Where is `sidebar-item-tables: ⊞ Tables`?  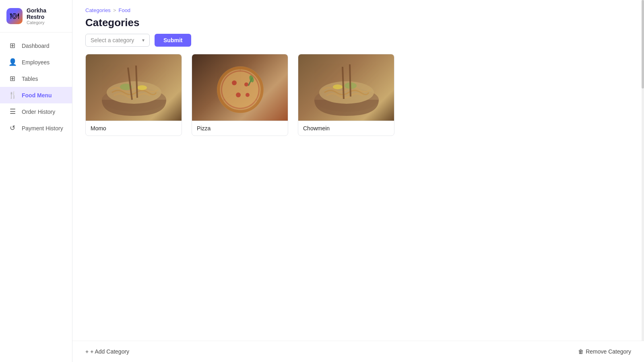
sidebar-item-tables: ⊞ Tables is located at coordinates (36, 79).